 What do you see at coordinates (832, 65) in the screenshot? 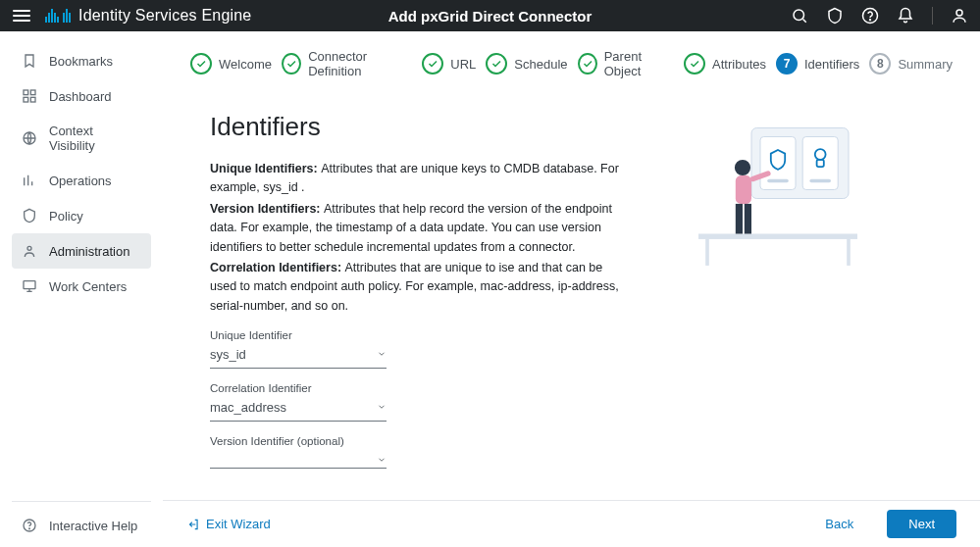
I see `step-label: Identifiers` at bounding box center [832, 65].